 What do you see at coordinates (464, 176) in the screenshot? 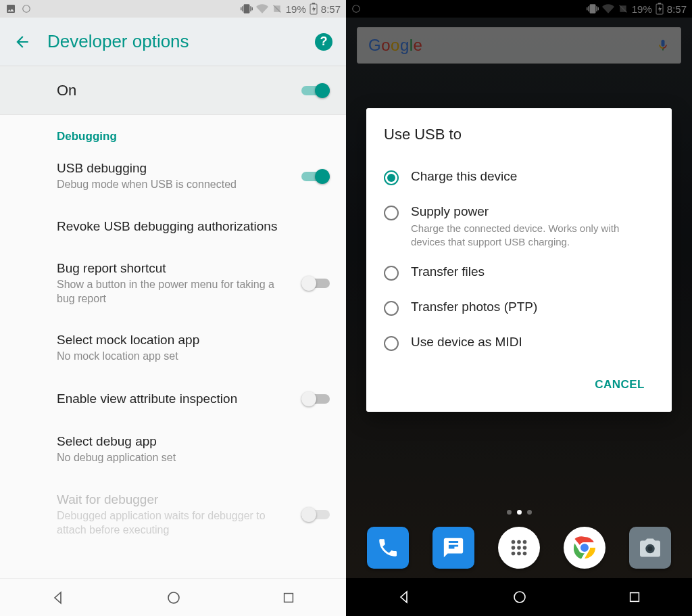
I see `option-label: Charge this device` at bounding box center [464, 176].